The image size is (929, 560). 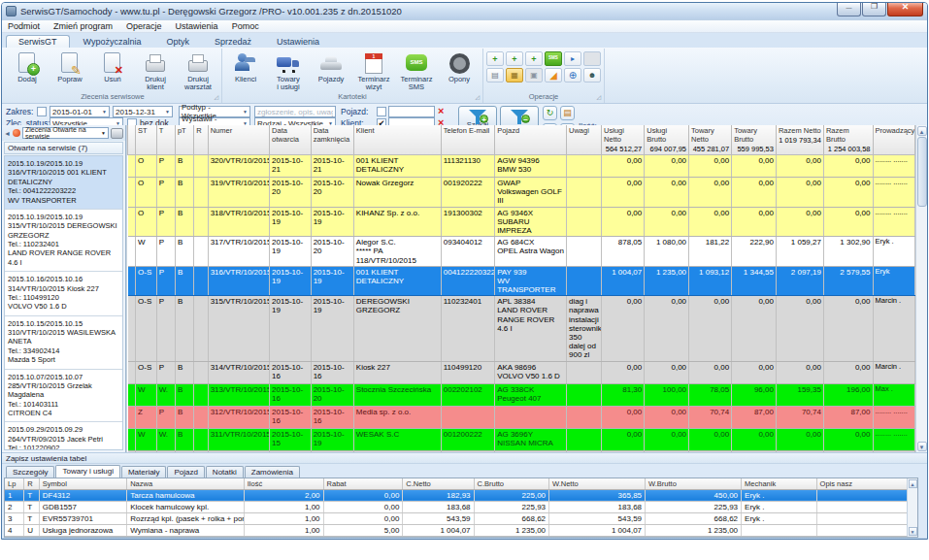 What do you see at coordinates (165, 140) in the screenshot?
I see `column-header: T` at bounding box center [165, 140].